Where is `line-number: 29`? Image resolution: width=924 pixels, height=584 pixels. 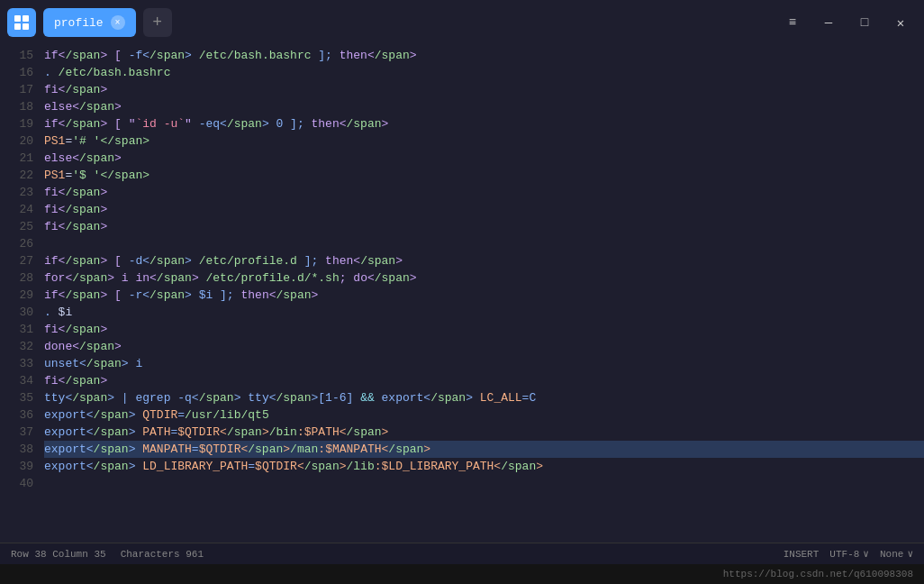
line-number: 29 is located at coordinates (16, 296).